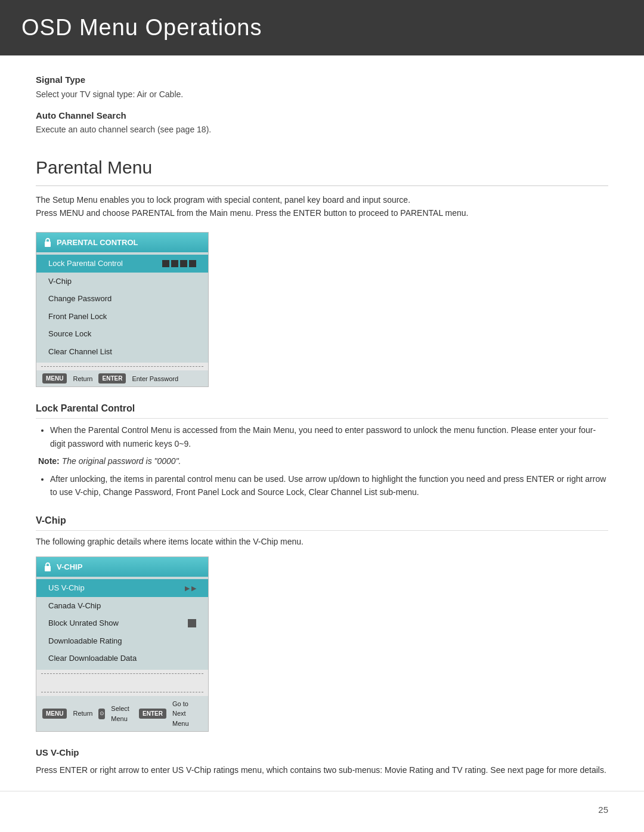 Image resolution: width=644 pixels, height=832 pixels. Describe the element at coordinates (322, 206) in the screenshot. I see `parental-intro: The Setup Menu enables you to lock progr…` at that location.